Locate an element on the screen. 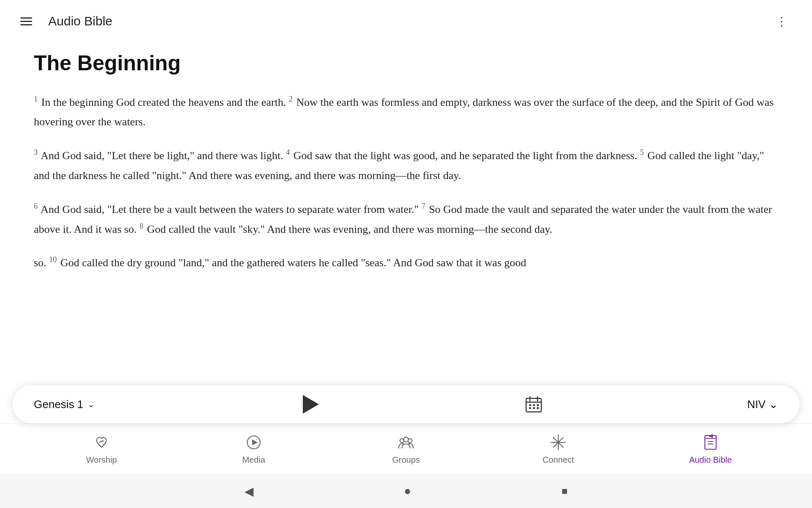 The width and height of the screenshot is (812, 508). verse-text-10: God called the dry ground "land," and th… is located at coordinates (294, 262).